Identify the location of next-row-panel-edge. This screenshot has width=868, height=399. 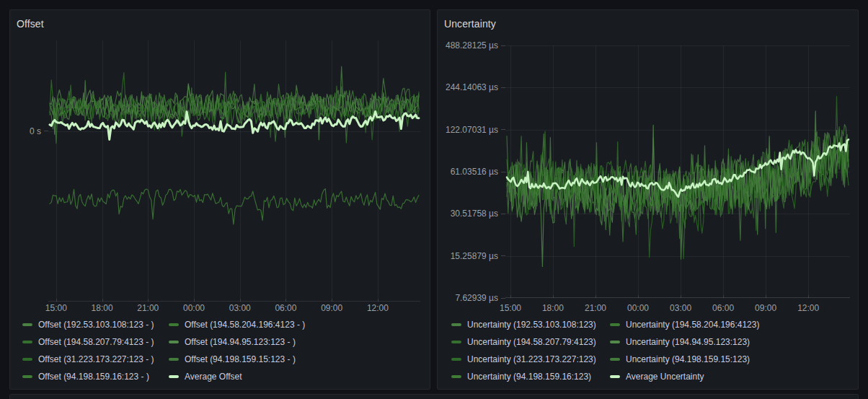
(434, 397).